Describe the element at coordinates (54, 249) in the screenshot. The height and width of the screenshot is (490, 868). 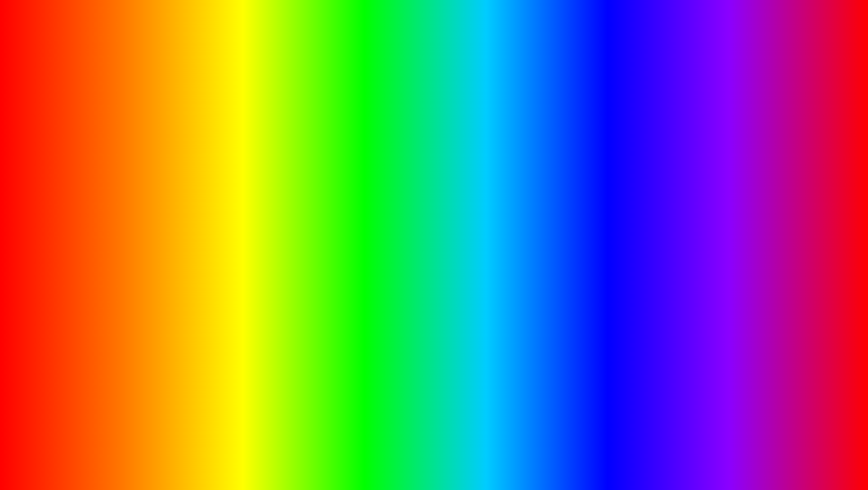
I see `island-icon: 🗺` at that location.